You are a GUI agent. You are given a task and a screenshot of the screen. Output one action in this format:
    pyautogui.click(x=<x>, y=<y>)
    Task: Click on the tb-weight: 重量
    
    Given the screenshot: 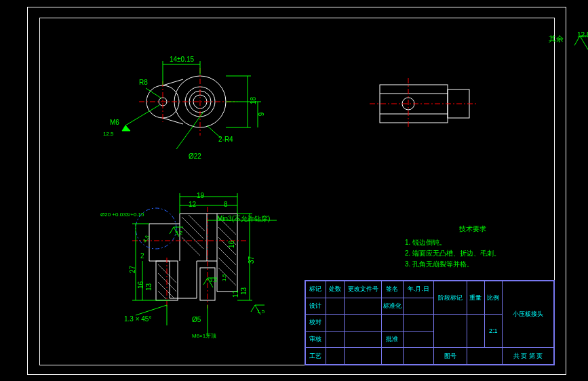 What is the action you would take?
    pyautogui.click(x=475, y=298)
    